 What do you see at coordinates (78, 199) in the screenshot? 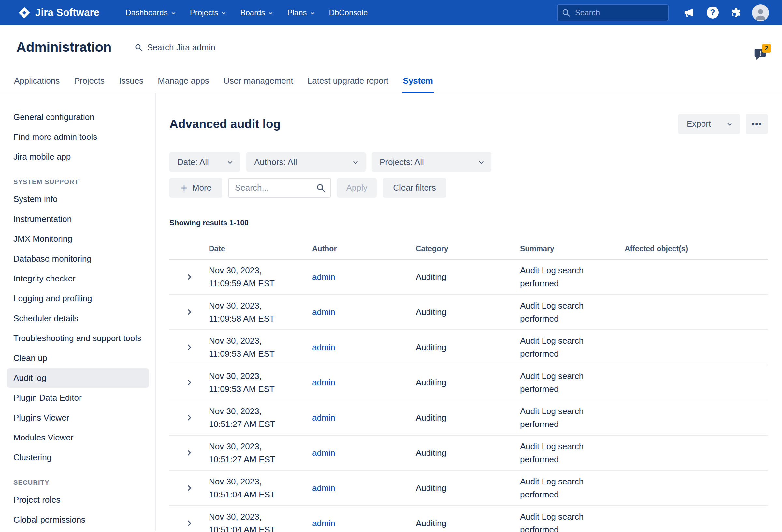
I see `sidebar-item-system-info: System info` at bounding box center [78, 199].